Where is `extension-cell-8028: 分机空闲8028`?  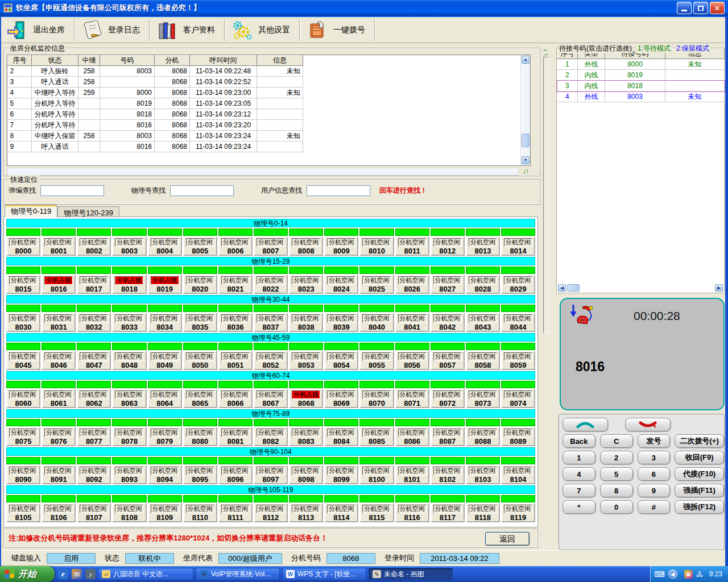
extension-cell-8028: 分机空闲8028 is located at coordinates (483, 280).